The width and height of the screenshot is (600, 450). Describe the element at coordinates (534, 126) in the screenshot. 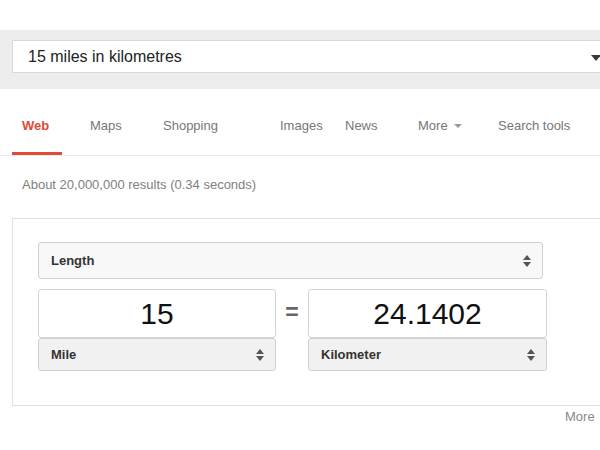

I see `tab-search-tools: Search tools` at that location.